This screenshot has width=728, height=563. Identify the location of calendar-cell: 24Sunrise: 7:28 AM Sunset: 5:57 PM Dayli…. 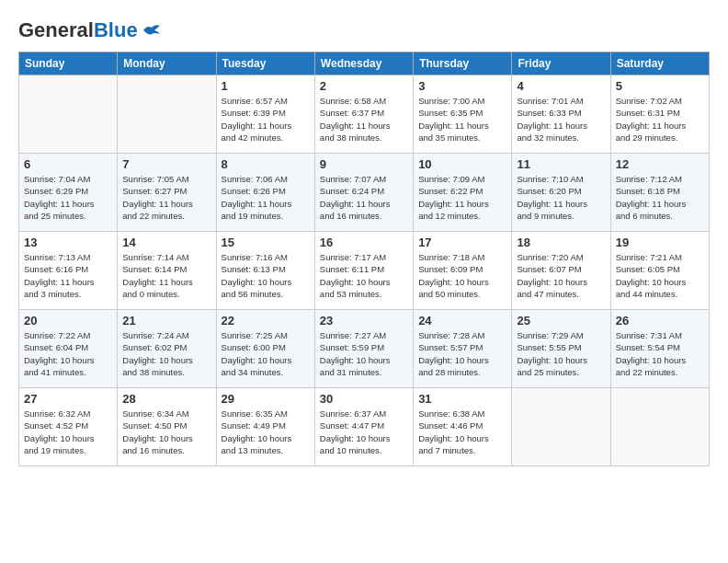
(463, 350).